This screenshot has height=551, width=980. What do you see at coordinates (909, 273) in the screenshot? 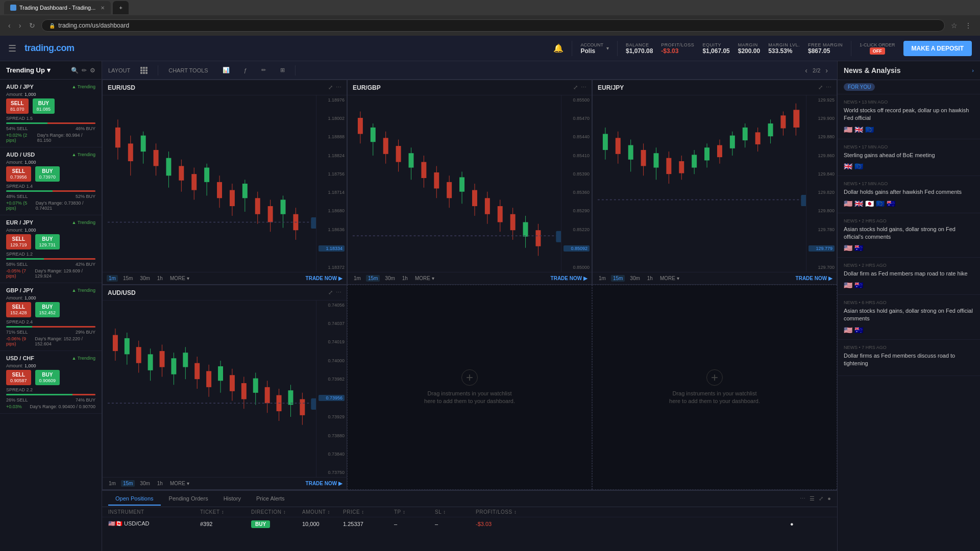
I see `news-headline-4: Dollar firm as Fed members map road to r…` at bounding box center [909, 273].